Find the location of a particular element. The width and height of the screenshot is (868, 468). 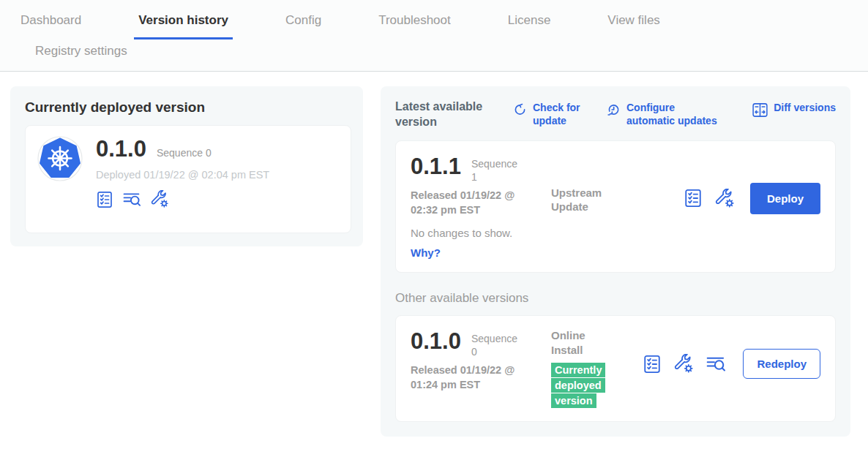

tab-config: Config is located at coordinates (303, 25).